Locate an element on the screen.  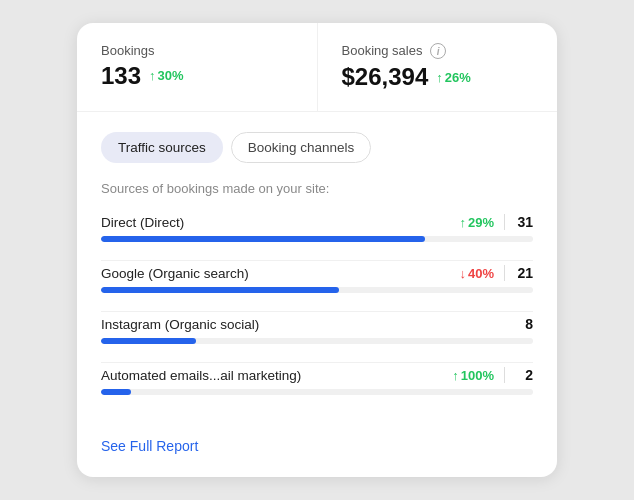
source-pct-direct: ↑ 29% is located at coordinates (476, 222).